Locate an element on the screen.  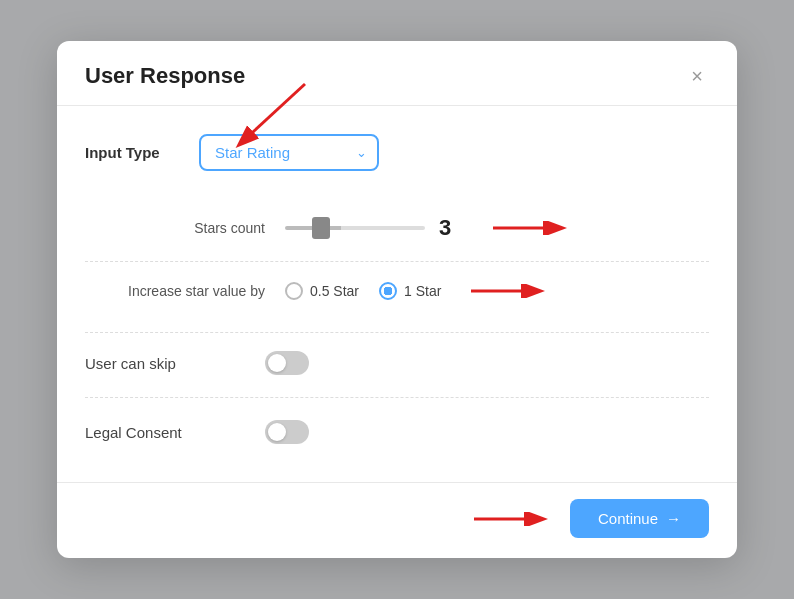
stars-count-label: Stars count is located at coordinates (175, 228).